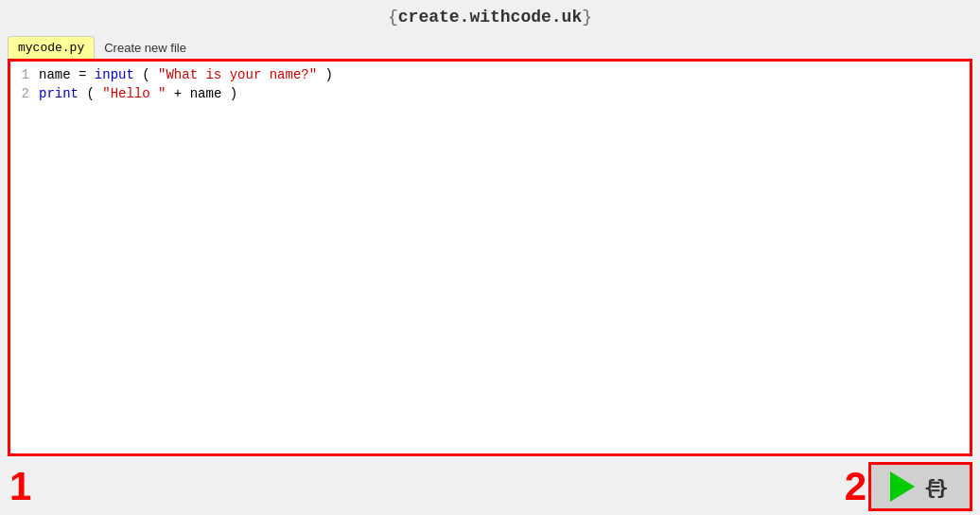  Describe the element at coordinates (855, 487) in the screenshot. I see `bottom-label-right: 2` at that location.